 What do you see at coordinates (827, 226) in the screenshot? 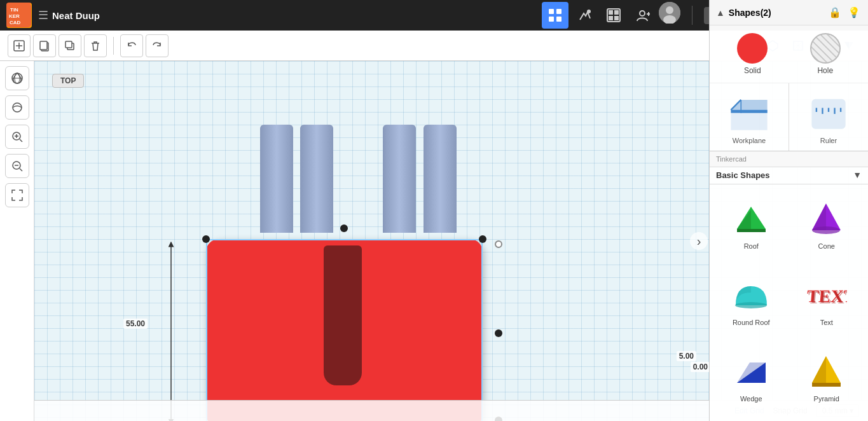
I see `shape-cone: Cone` at bounding box center [827, 226].